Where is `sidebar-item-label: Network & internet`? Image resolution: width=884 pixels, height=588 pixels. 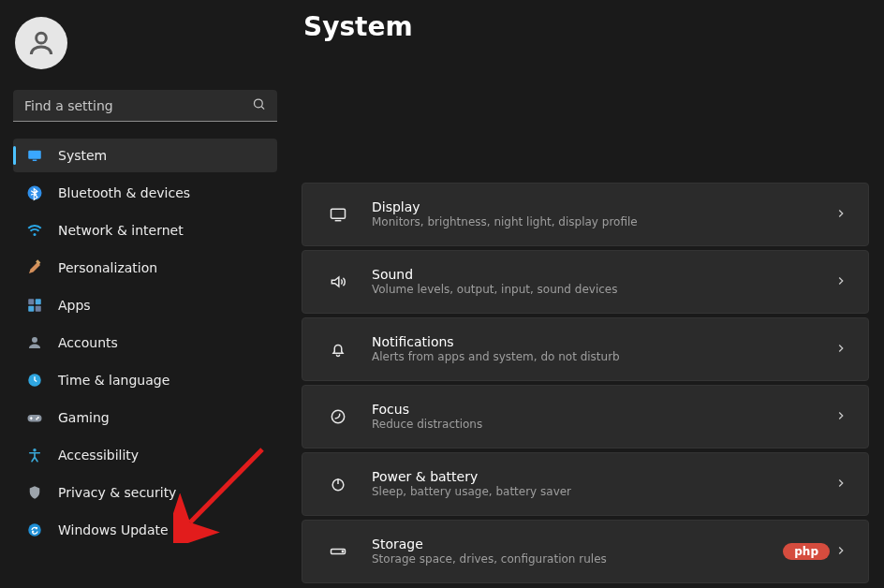 sidebar-item-label: Network & internet is located at coordinates (163, 230).